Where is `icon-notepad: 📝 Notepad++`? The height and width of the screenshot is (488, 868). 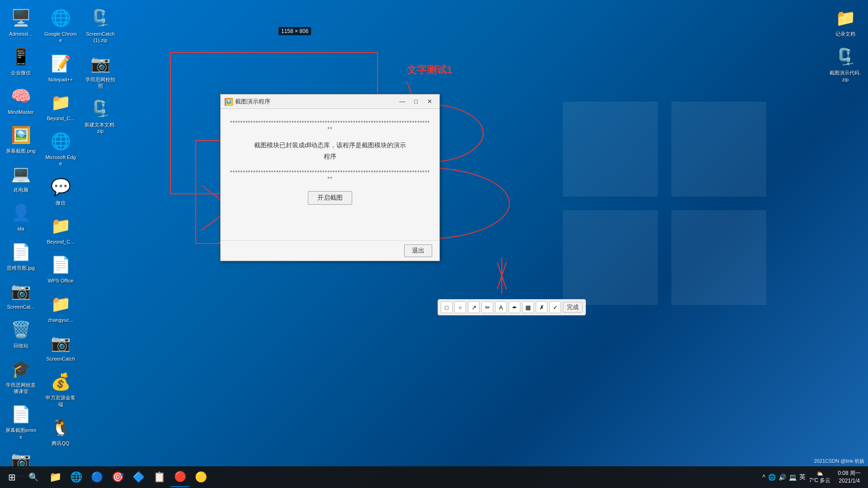
icon-notepad: 📝 Notepad++ is located at coordinates (61, 68).